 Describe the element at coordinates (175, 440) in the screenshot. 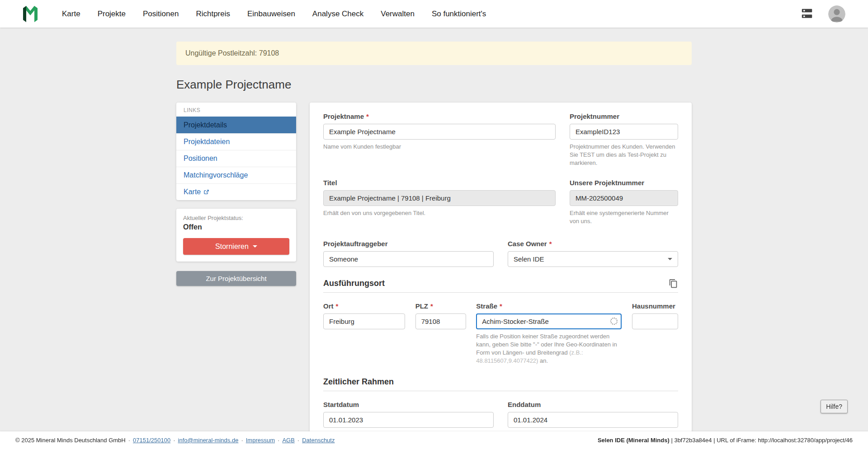

I see `footer-left: © 2025 Mineral Minds Deutschland GmbH · …` at that location.